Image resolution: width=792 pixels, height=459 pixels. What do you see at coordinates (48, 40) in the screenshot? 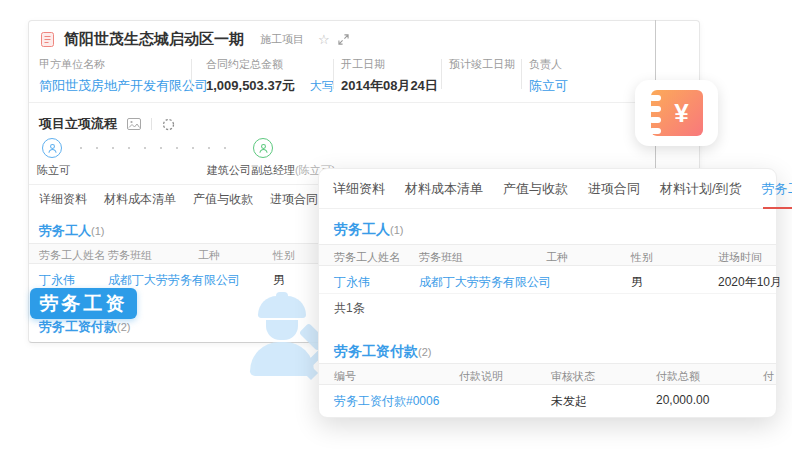
I see `document-icon` at bounding box center [48, 40].